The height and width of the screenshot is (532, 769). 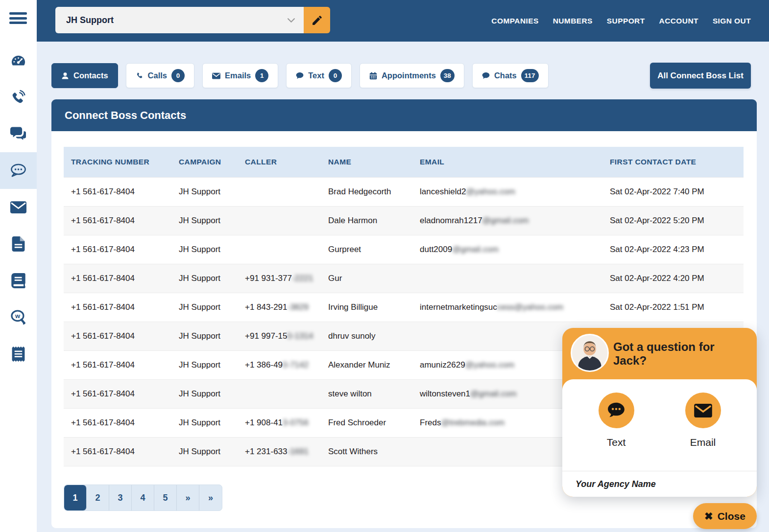 What do you see at coordinates (319, 75) in the screenshot?
I see `tab-text: Text 0` at bounding box center [319, 75].